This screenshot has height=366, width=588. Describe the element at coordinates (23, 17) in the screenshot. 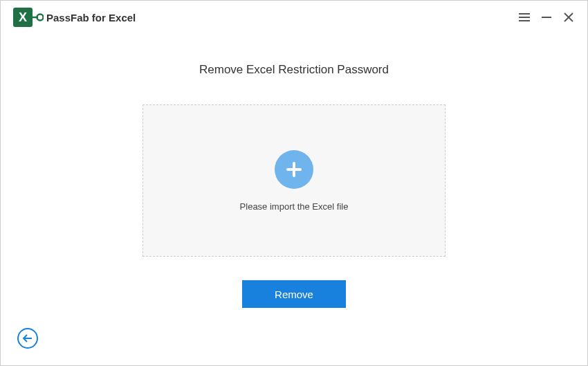

I see `svg-text: X` at that location.